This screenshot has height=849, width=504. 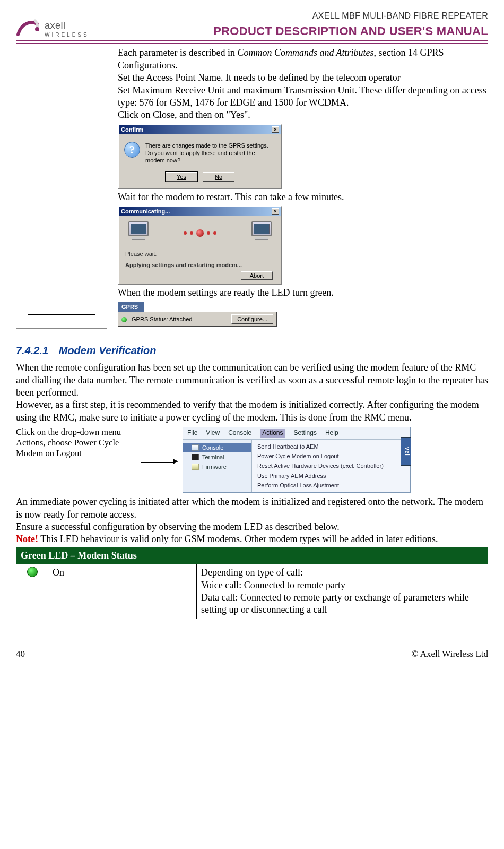 I want to click on menu-settings: Settings, so click(x=306, y=433).